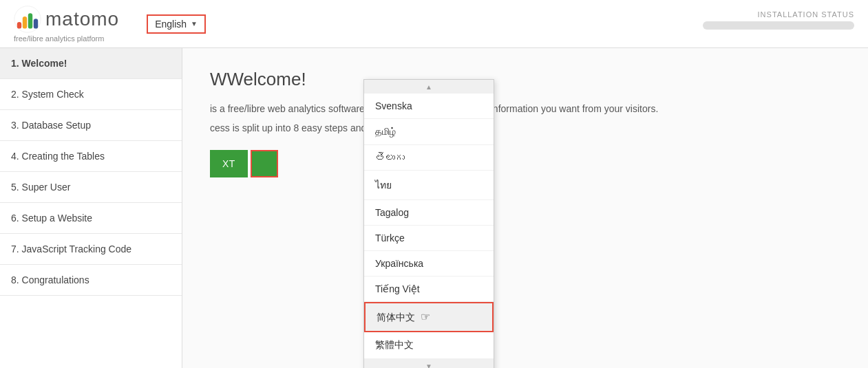  I want to click on lang-option-simplified-chinese: 简体中文 ☞, so click(429, 317).